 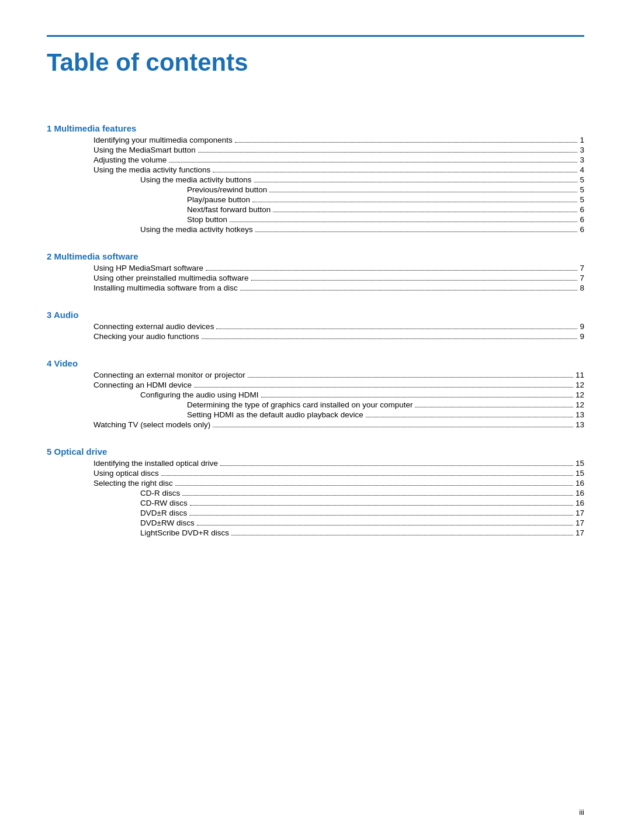 What do you see at coordinates (316, 473) in the screenshot?
I see `toc-entry: Using optical discs15` at bounding box center [316, 473].